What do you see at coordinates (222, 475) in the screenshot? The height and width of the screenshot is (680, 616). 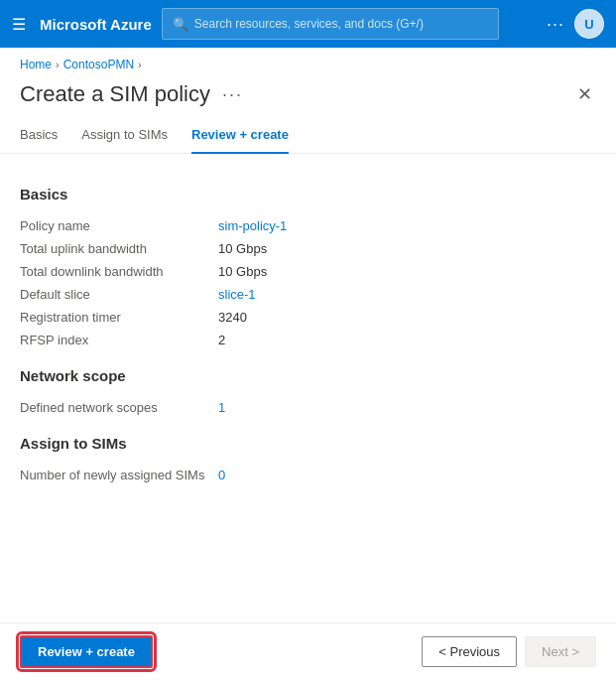 I see `field-value-assigned-sims: 0` at bounding box center [222, 475].